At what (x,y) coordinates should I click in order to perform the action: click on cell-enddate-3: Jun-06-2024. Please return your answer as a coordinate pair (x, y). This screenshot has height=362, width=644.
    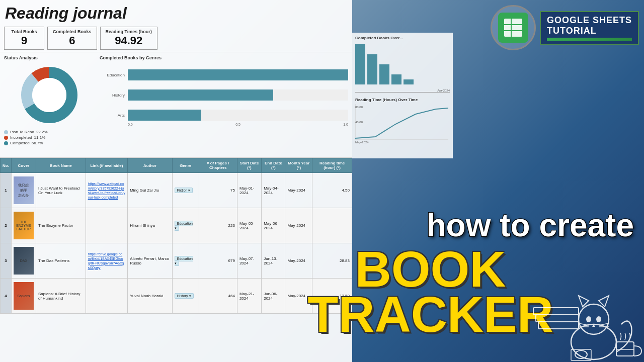
    Looking at the image, I should click on (274, 296).